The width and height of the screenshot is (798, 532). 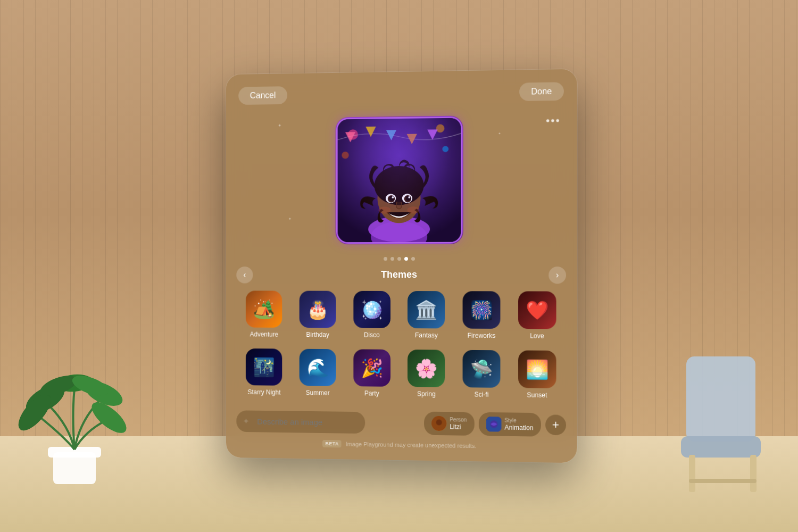 What do you see at coordinates (427, 315) in the screenshot?
I see `theme-item-fantasy: 🏛️ Fantasy` at bounding box center [427, 315].